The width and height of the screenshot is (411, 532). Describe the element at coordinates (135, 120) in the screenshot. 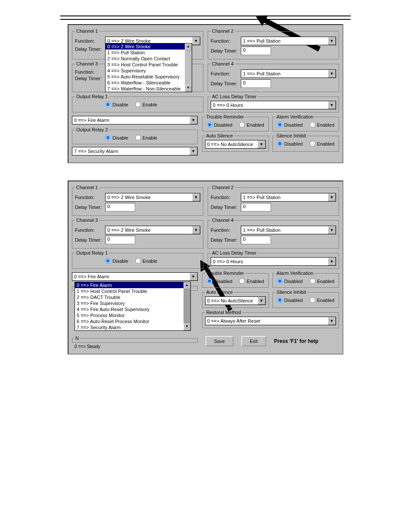

I see `combo-relay1-type: 0 ==> Fire Alarm ▼` at that location.